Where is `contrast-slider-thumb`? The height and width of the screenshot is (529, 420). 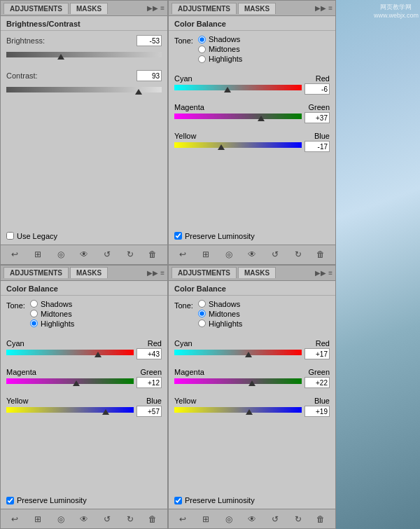 contrast-slider-thumb is located at coordinates (139, 92).